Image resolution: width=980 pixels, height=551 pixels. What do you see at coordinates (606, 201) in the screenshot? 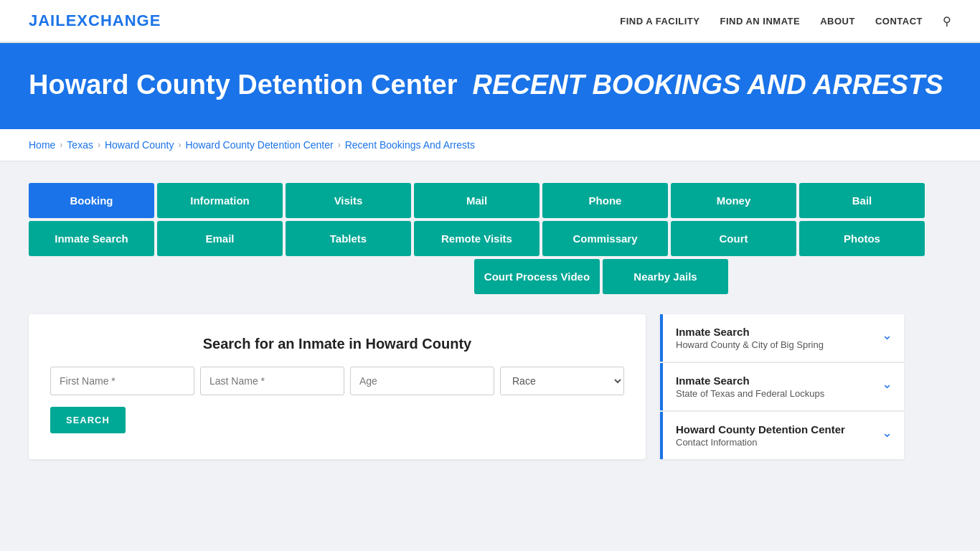
I see `btn-phone: Phone` at bounding box center [606, 201].